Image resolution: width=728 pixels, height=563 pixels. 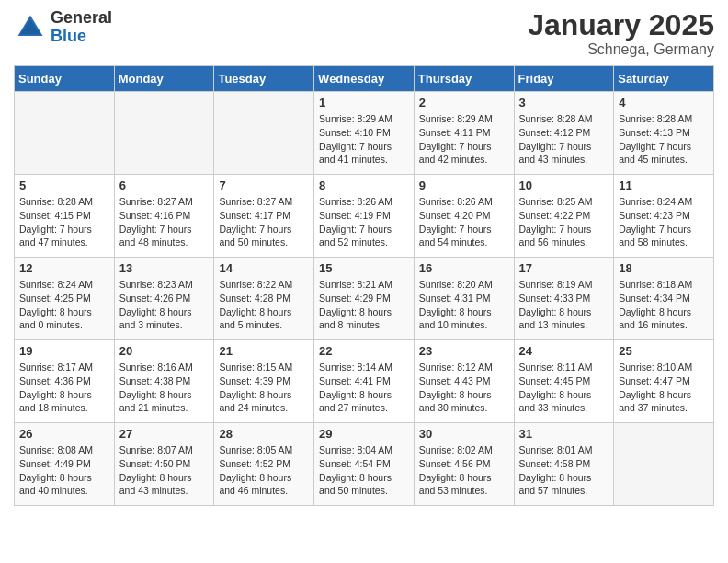 What do you see at coordinates (364, 465) in the screenshot?
I see `calendar-week-5: 26Sunrise: 8:08 AM Sunset: 4:49 PM Dayli…` at bounding box center [364, 465].